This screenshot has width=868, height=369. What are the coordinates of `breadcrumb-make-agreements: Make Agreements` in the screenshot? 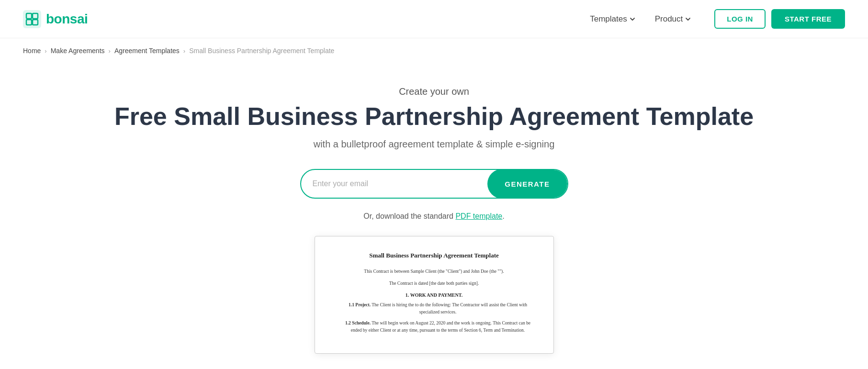 It's located at (78, 51).